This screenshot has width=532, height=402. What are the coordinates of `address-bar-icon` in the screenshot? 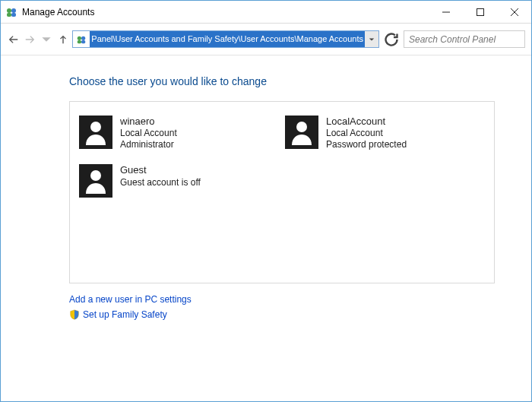 It's located at (81, 40).